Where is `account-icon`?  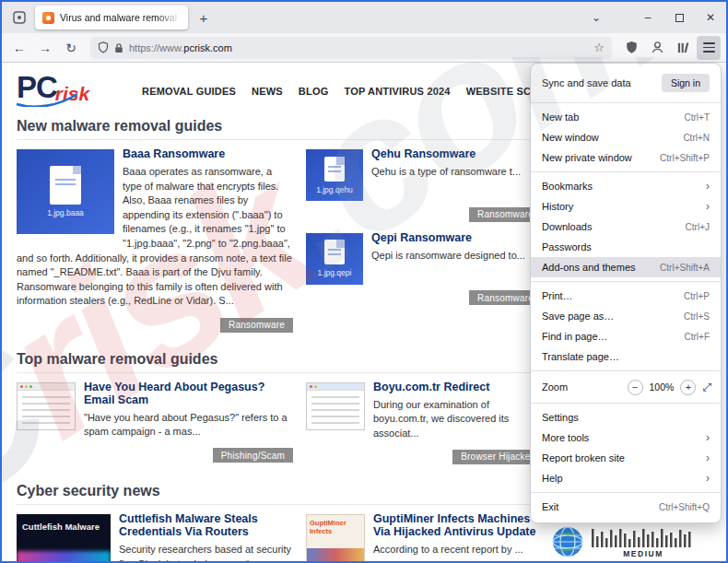
account-icon is located at coordinates (657, 48).